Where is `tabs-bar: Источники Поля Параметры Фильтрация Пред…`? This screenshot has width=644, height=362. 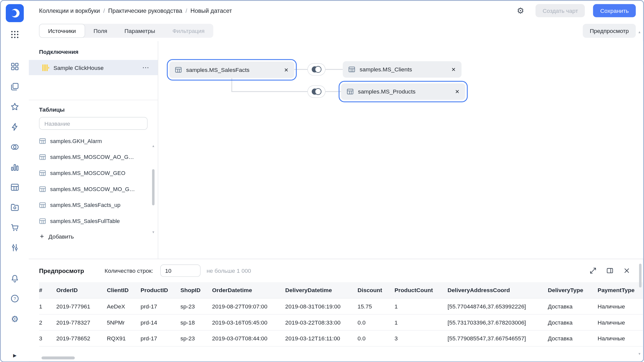 tabs-bar: Источники Поля Параметры Фильтрация Пред… is located at coordinates (336, 31).